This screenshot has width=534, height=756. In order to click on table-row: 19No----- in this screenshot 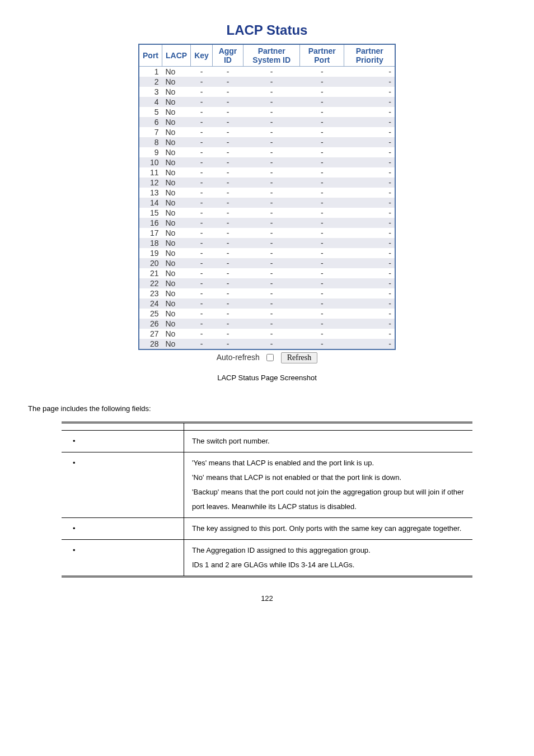, I will do `click(267, 253)`.